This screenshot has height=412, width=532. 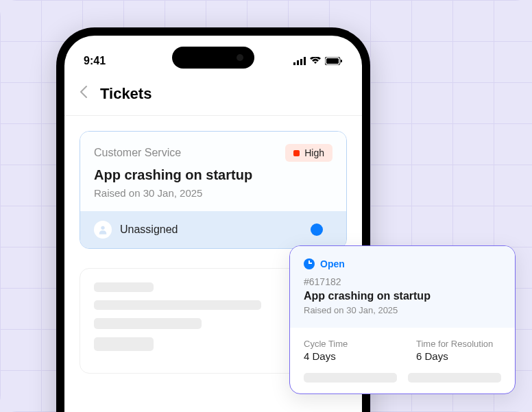 What do you see at coordinates (309, 153) in the screenshot?
I see `priority-badge: High` at bounding box center [309, 153].